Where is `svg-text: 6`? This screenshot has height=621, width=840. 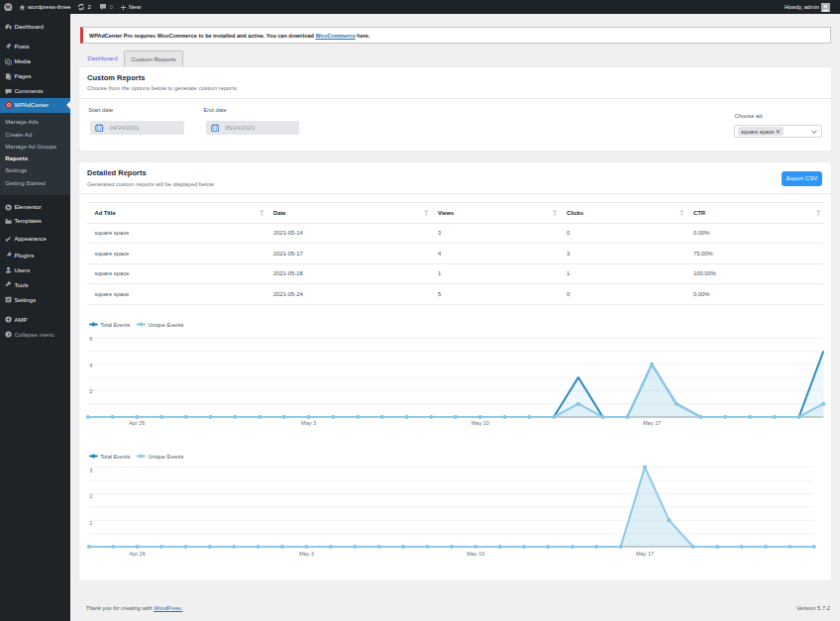
svg-text: 6 is located at coordinates (91, 339).